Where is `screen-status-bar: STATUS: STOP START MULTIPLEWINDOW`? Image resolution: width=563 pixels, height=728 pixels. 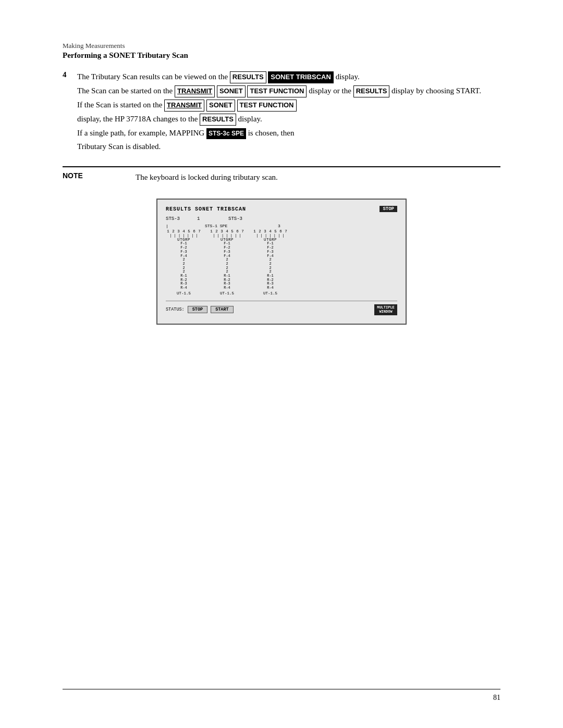
screen-status-bar: STATUS: STOP START MULTIPLEWINDOW is located at coordinates (282, 308).